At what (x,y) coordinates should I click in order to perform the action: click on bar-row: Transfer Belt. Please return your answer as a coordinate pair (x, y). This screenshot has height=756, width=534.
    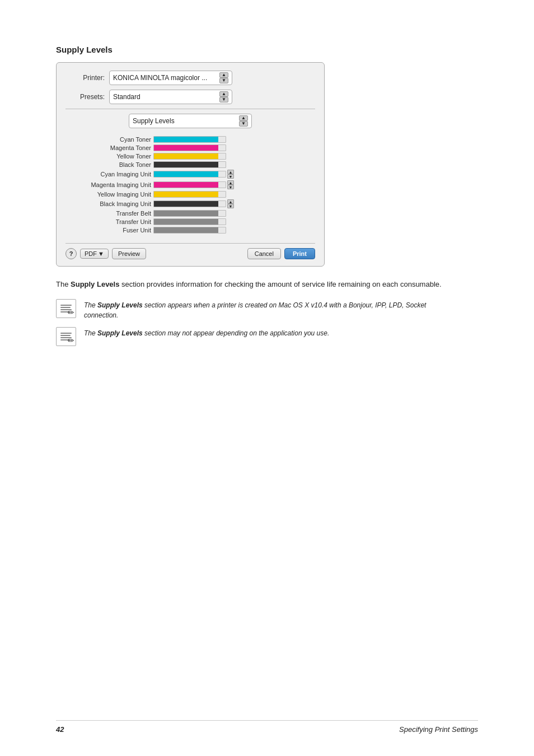
    Looking at the image, I should click on (190, 213).